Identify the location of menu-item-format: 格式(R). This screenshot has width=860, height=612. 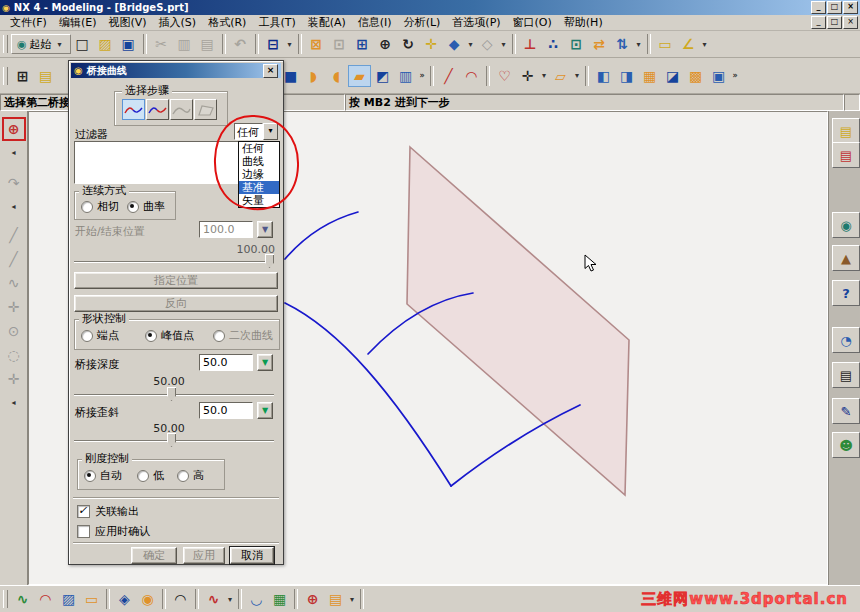
(227, 22).